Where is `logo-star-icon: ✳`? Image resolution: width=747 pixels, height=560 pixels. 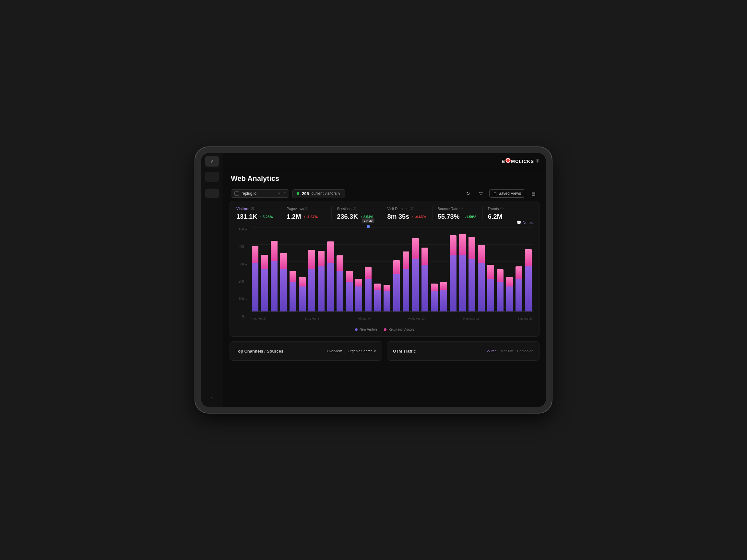
logo-star-icon: ✳ is located at coordinates (538, 161).